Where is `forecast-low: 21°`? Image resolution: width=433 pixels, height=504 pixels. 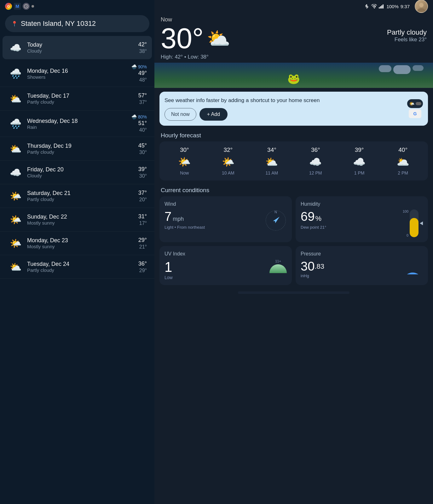 forecast-low: 21° is located at coordinates (143, 247).